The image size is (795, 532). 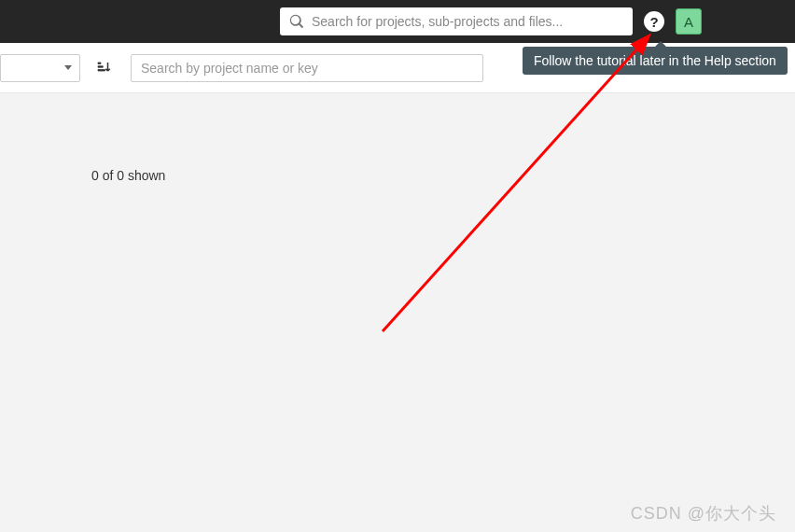 What do you see at coordinates (704, 513) in the screenshot?
I see `watermark: CSDN @你大个头` at bounding box center [704, 513].